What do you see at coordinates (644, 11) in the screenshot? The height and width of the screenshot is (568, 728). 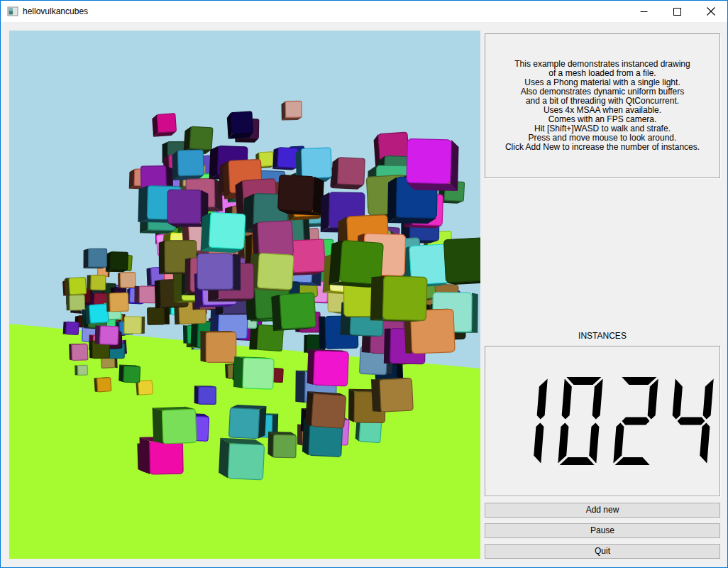 I see `minimize-icon` at bounding box center [644, 11].